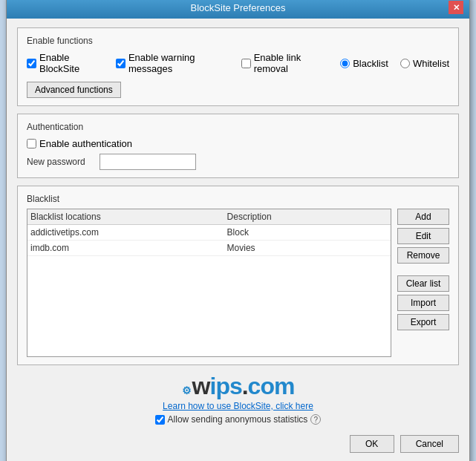  What do you see at coordinates (238, 146) in the screenshot?
I see `authentication-section: Authentication Enable authentication New…` at bounding box center [238, 146].